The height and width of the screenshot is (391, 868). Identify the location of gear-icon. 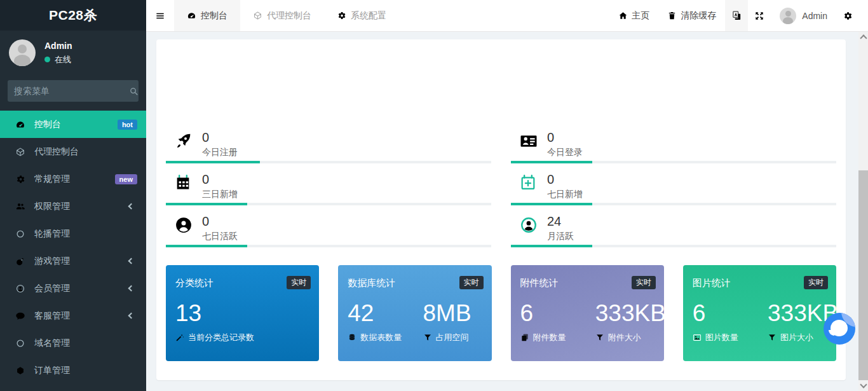
(342, 15).